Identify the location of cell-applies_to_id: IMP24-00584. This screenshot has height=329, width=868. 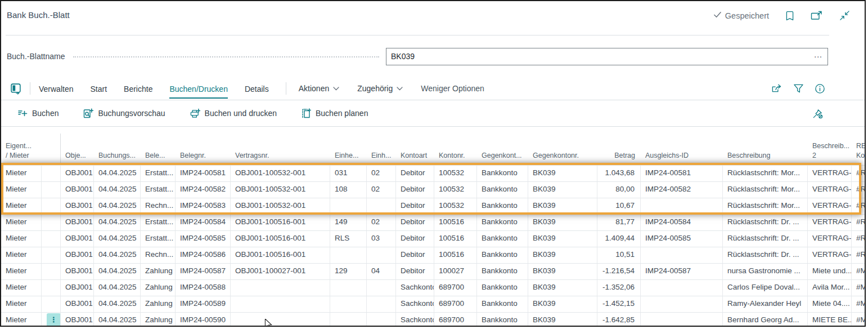
(682, 223).